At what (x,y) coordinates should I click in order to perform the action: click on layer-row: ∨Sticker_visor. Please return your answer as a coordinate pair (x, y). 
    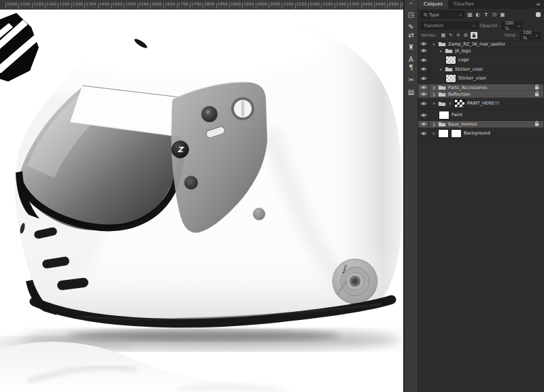
    Looking at the image, I should click on (481, 69).